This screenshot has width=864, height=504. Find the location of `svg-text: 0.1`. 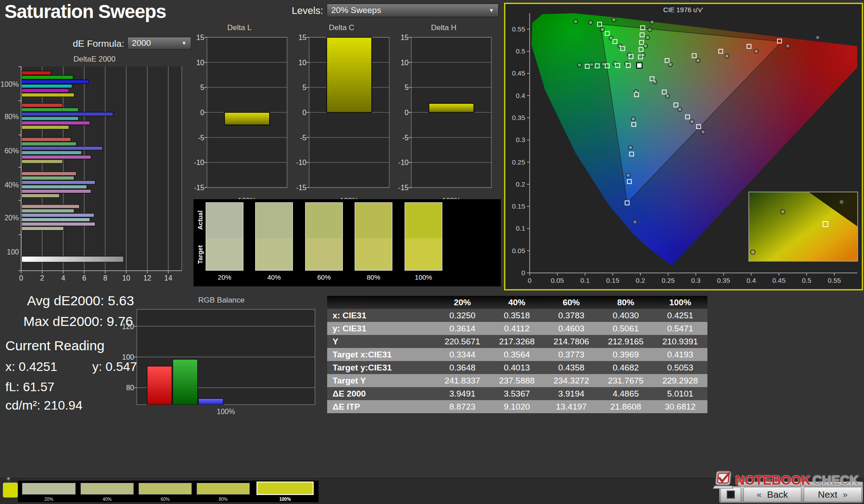

svg-text: 0.1 is located at coordinates (585, 281).